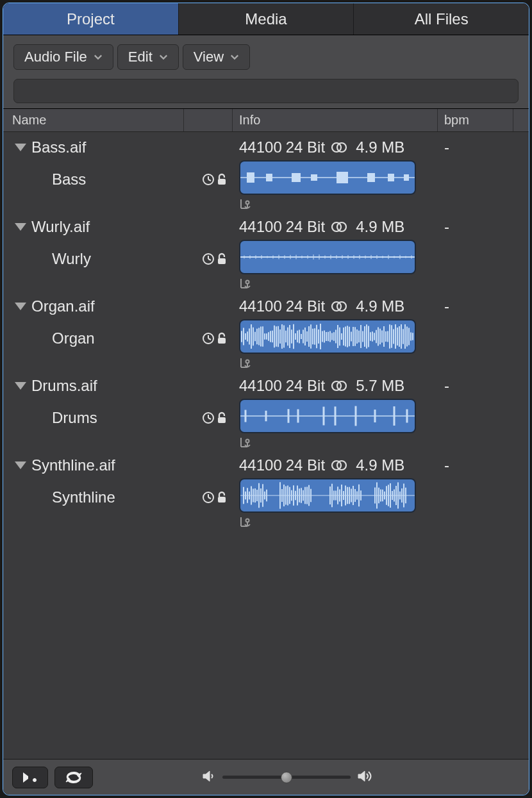 The height and width of the screenshot is (798, 532). Describe the element at coordinates (266, 224) in the screenshot. I see `file-row: Wurly.aif 44100 24 Bit 4.9 MB -` at that location.